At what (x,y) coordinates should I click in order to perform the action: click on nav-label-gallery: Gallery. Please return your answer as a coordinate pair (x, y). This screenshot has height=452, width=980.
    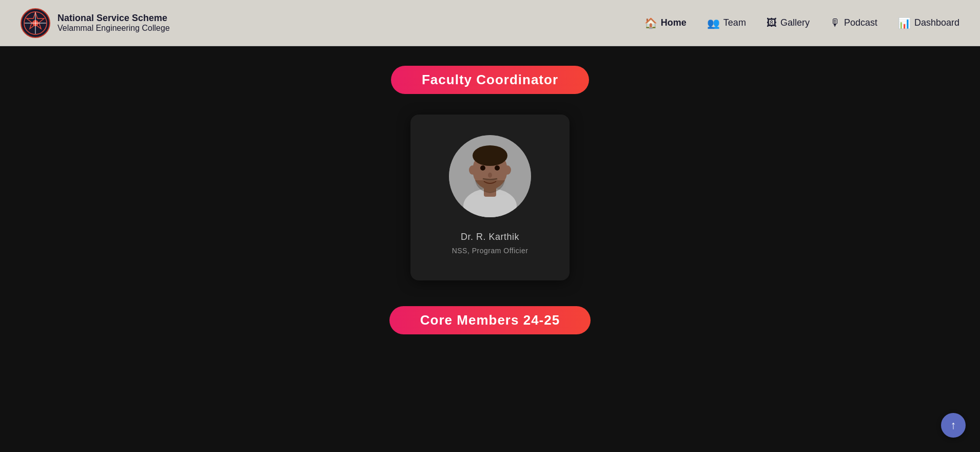
    Looking at the image, I should click on (795, 23).